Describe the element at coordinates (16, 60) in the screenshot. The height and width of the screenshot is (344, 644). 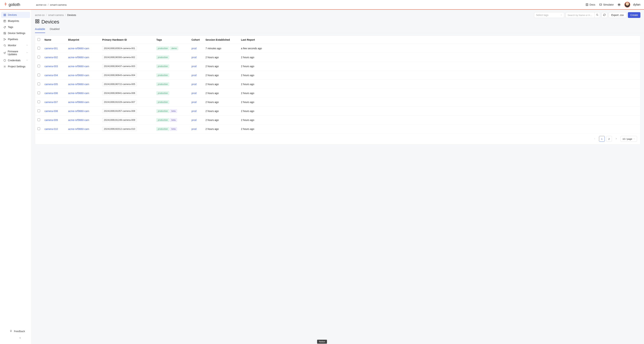
I see `sidebar-item-credentials: Credentials` at that location.